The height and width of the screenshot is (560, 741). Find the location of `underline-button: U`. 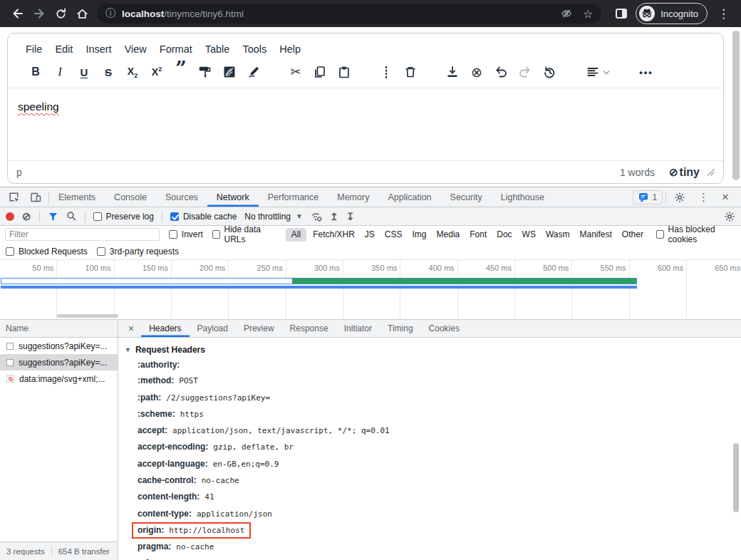

underline-button: U is located at coordinates (84, 72).